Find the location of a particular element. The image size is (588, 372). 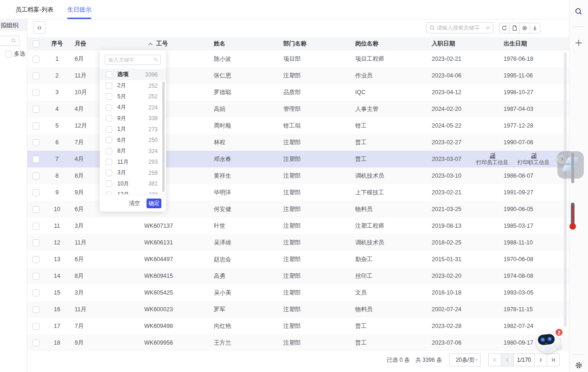

first-page-button is located at coordinates (495, 360).